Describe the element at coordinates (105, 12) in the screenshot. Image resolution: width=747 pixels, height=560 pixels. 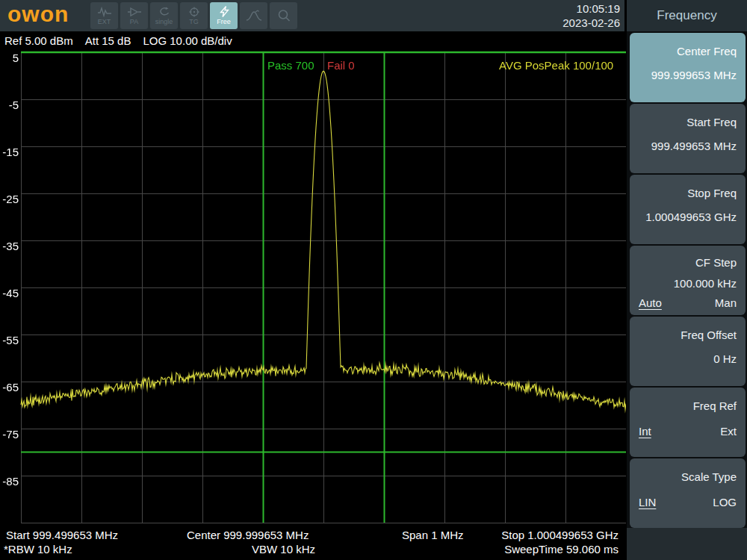
I see `waveform-icon` at that location.